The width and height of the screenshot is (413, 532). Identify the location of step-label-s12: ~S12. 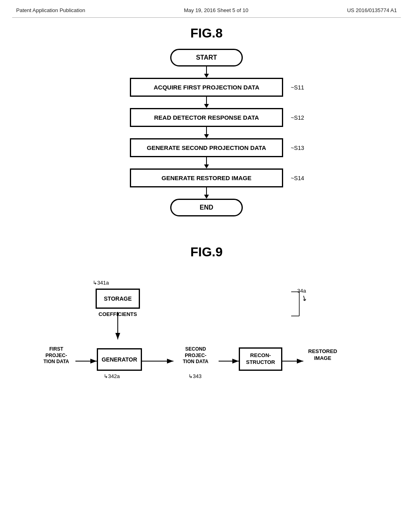
(298, 118).